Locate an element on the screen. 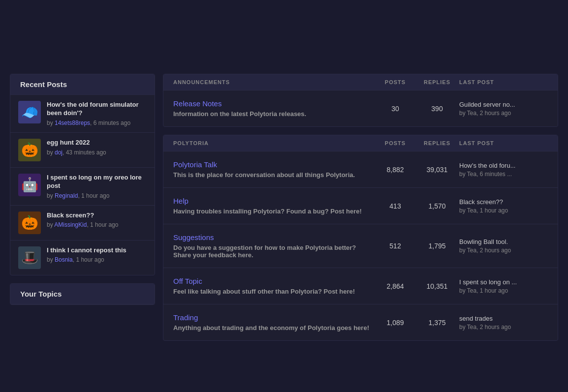 This screenshot has width=568, height=392. forum-lastpost: Guilded server no... by Tea, 2 hours ago is located at coordinates (504, 109).